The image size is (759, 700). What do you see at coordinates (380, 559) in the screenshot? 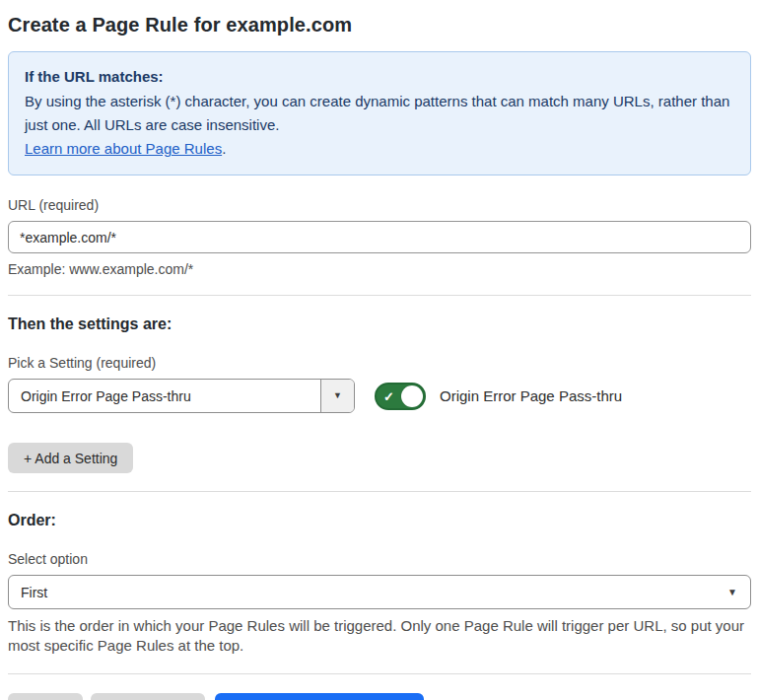
I see `order-select-label: Select option` at bounding box center [380, 559].